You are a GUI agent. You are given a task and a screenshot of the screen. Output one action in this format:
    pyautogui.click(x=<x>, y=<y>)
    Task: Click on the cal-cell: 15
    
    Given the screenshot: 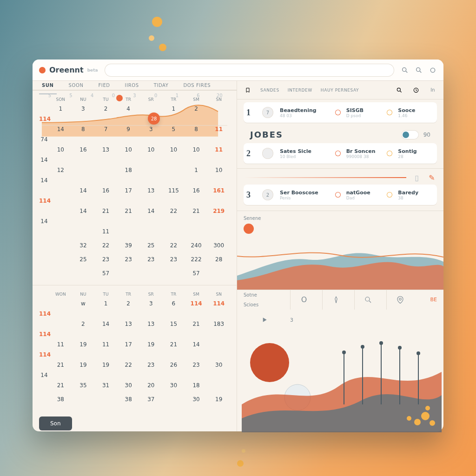 What is the action you would take?
    pyautogui.click(x=174, y=324)
    